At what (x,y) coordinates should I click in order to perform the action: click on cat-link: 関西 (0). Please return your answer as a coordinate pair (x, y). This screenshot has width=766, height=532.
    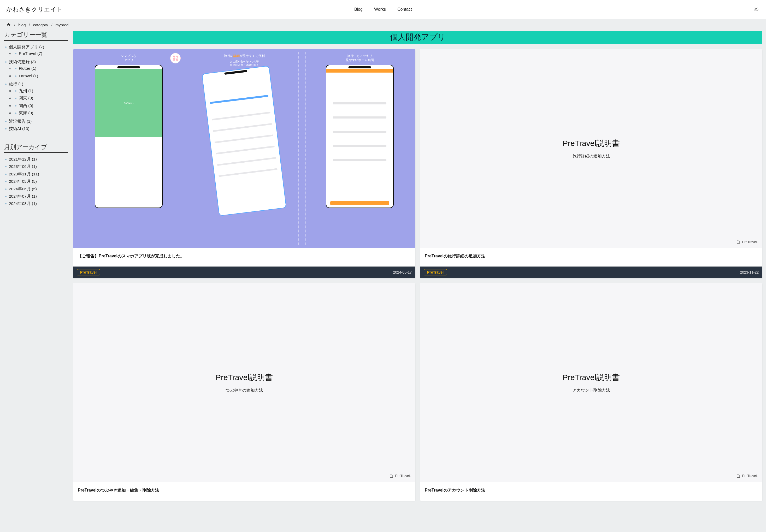
    Looking at the image, I should click on (26, 105).